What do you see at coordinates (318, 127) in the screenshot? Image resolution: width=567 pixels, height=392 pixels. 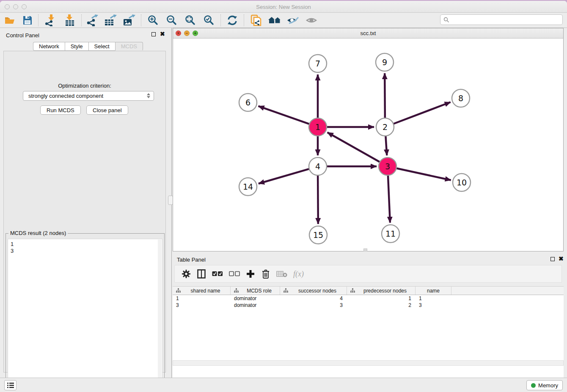 I see `node-1: 1` at bounding box center [318, 127].